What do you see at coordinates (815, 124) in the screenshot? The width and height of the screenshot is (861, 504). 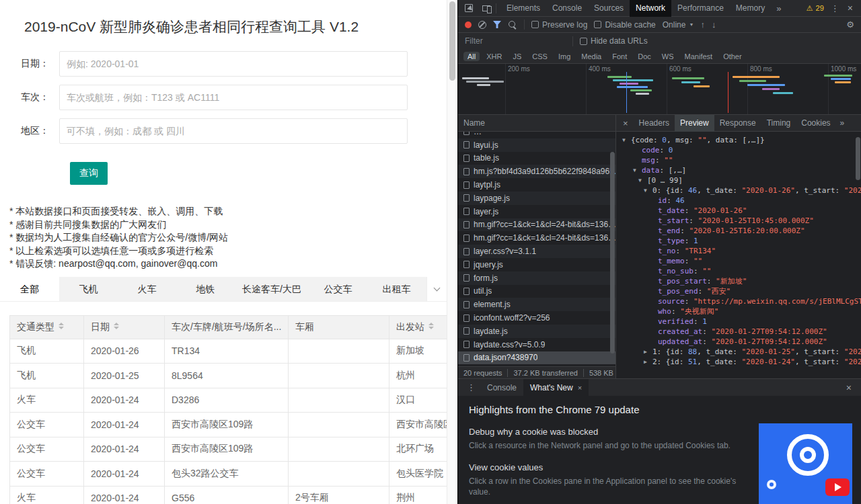 I see `detail-tab: Cookies` at bounding box center [815, 124].